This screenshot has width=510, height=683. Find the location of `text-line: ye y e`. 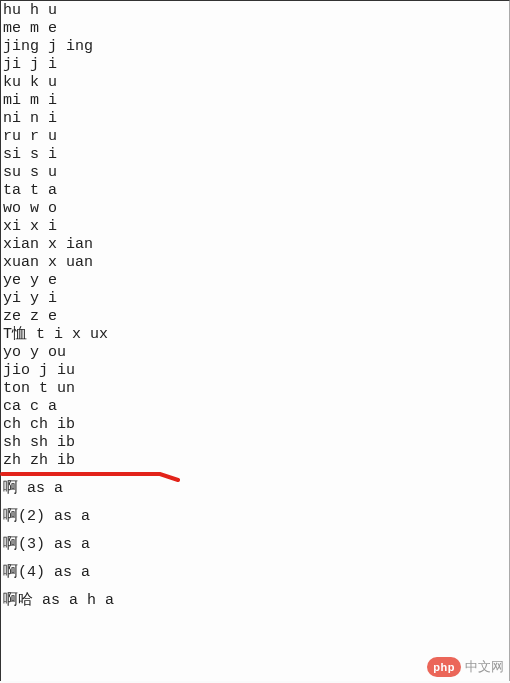

text-line: ye y e is located at coordinates (256, 281).